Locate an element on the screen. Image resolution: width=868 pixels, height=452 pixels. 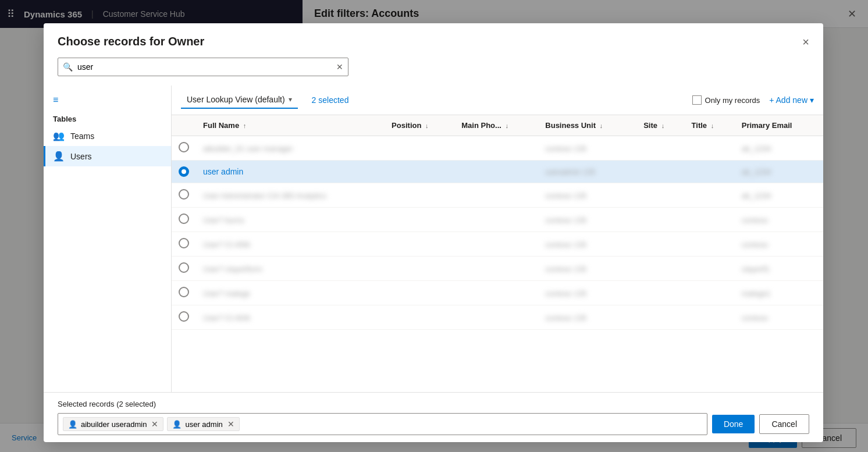
cell-name-text: User? burns is located at coordinates (223, 220).